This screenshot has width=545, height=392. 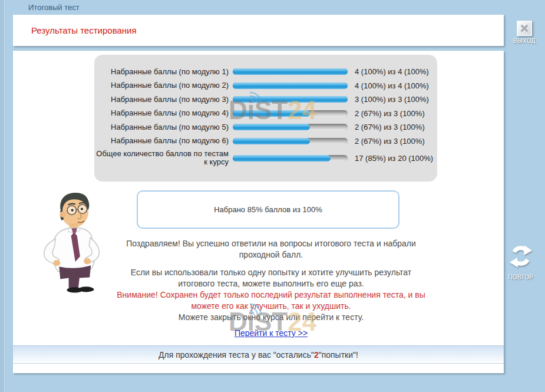 What do you see at coordinates (268, 210) in the screenshot?
I see `score-box: Набрано 85% баллов из 100%` at bounding box center [268, 210].